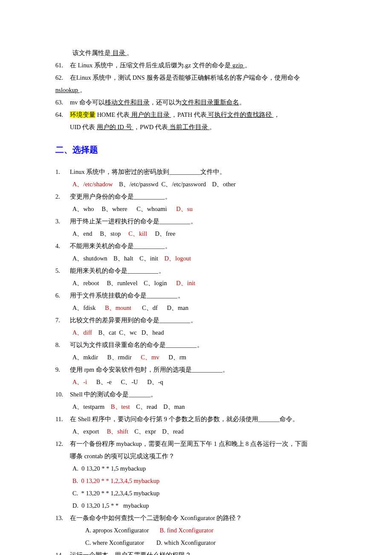 The image size is (392, 555). Describe the element at coordinates (138, 234) in the screenshot. I see `opt-c: C、kill` at that location.